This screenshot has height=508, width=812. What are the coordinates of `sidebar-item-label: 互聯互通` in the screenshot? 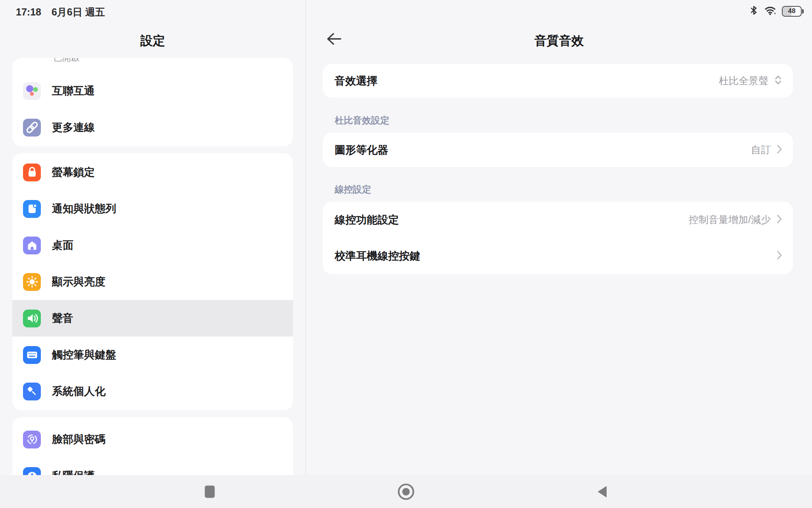 It's located at (73, 91).